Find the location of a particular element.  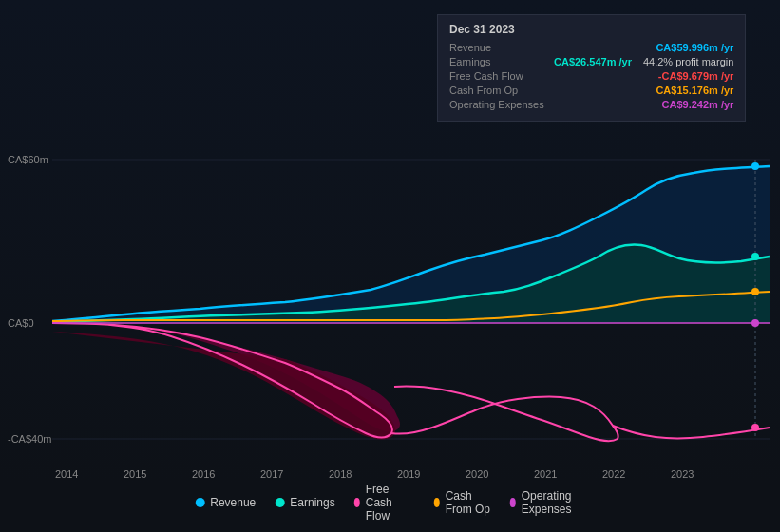

legend-item-opex: Operating Expenses is located at coordinates (547, 503).